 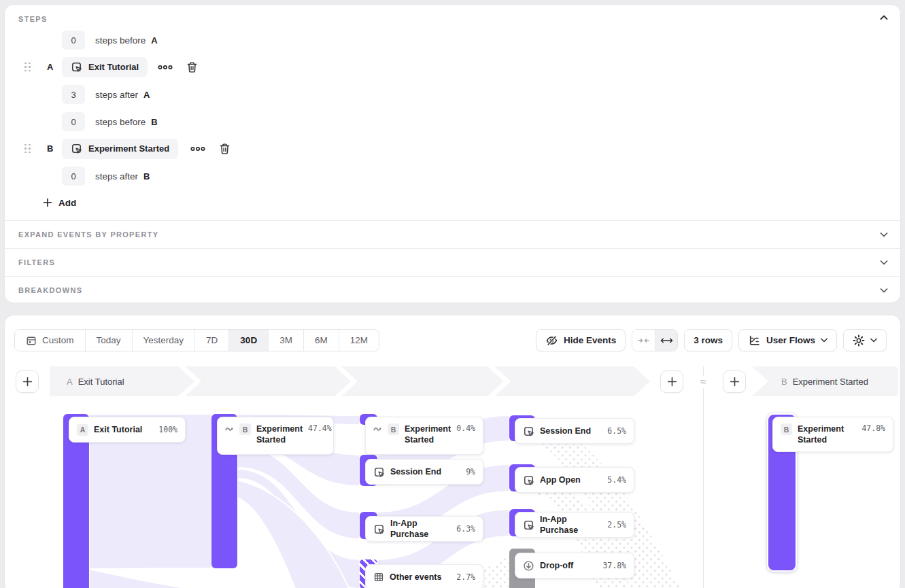 What do you see at coordinates (708, 340) in the screenshot?
I see `rows-count-label: 3 rows` at bounding box center [708, 340].